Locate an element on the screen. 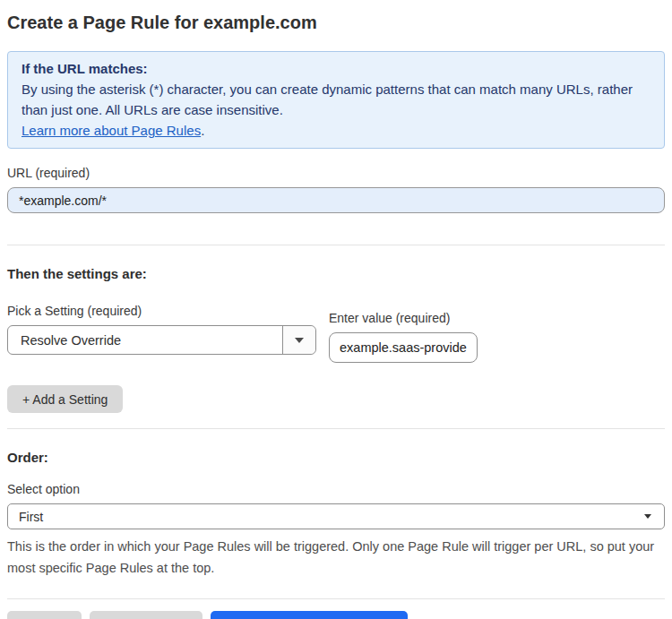 This screenshot has width=672, height=619. link-period: . is located at coordinates (202, 131).